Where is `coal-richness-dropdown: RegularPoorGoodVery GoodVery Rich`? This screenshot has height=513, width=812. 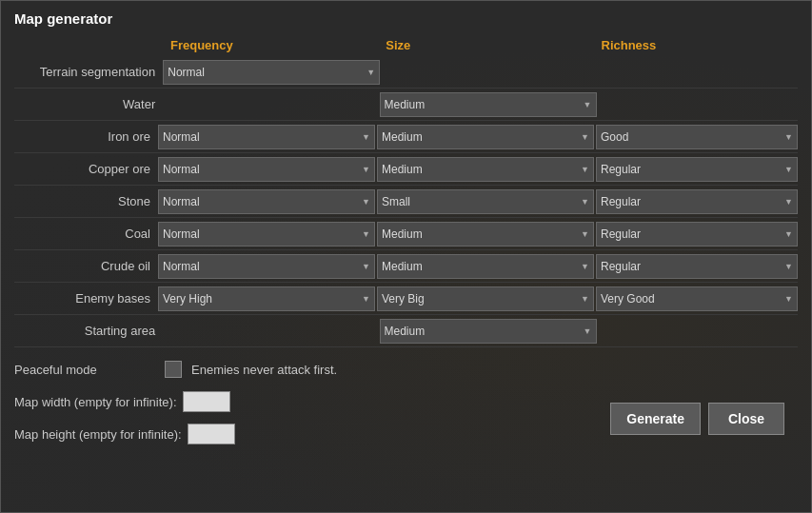 coal-richness-dropdown: RegularPoorGoodVery GoodVery Rich is located at coordinates (697, 234).